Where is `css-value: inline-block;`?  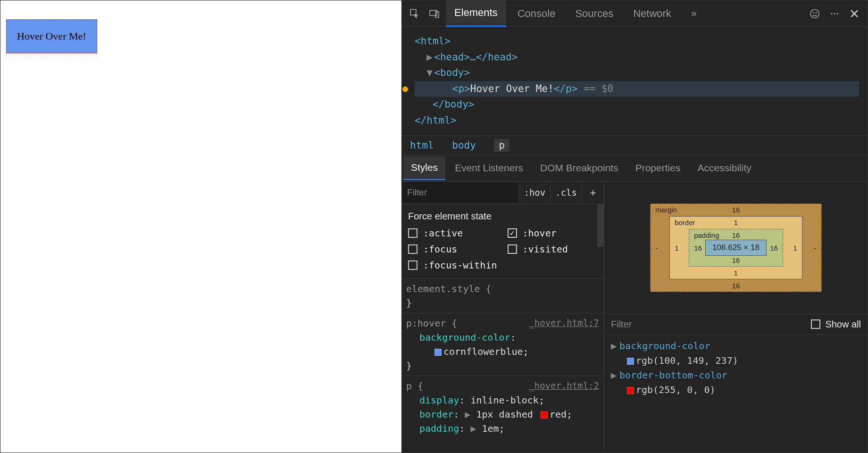 css-value: inline-block; is located at coordinates (508, 400).